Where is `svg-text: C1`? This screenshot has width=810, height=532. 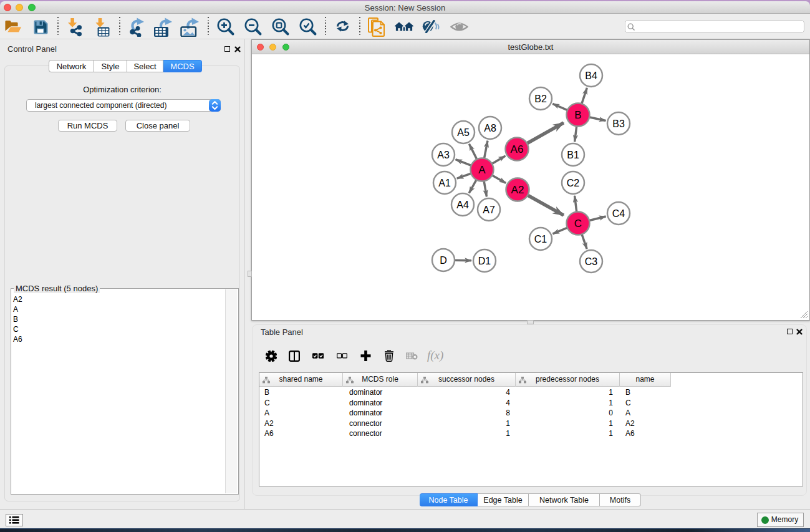
svg-text: C1 is located at coordinates (541, 239).